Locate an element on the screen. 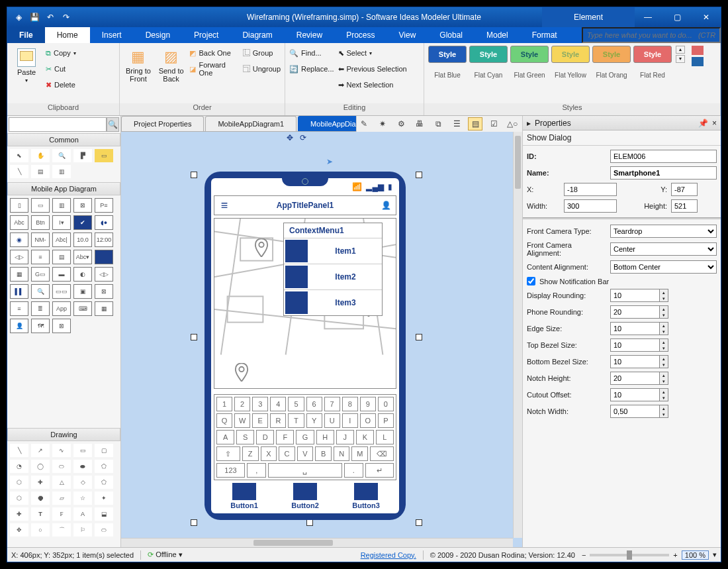  handle-w is located at coordinates (194, 337).